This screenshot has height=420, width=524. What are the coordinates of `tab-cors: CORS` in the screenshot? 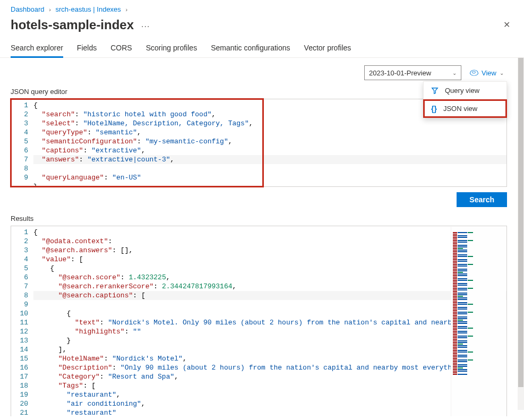 It's located at (121, 48).